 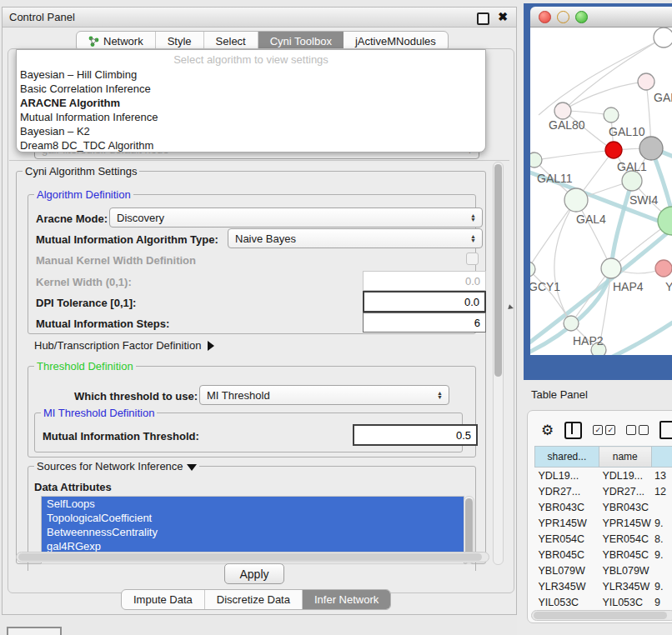 I want to click on node-table: shared...name YDL19...YDL19...13YDR27...…, so click(x=604, y=528).